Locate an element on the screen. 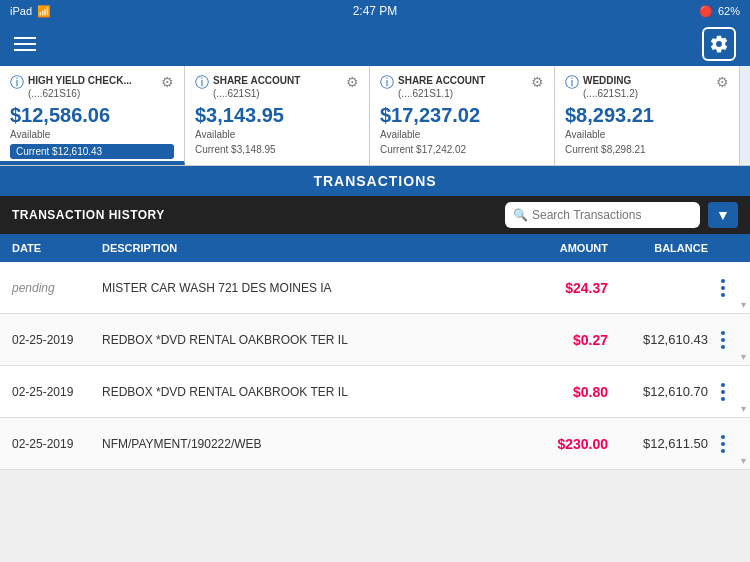  account-current: Current $3,148.95 is located at coordinates (277, 150).